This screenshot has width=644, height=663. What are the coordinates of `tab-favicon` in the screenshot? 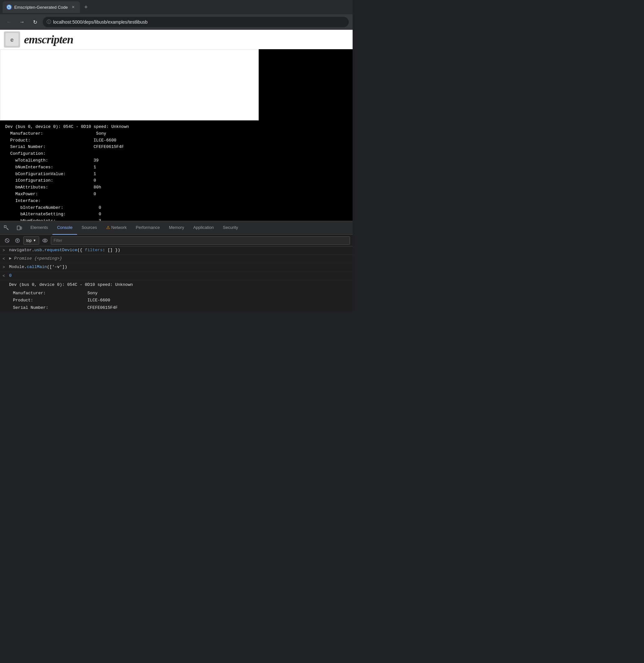 It's located at (9, 7).